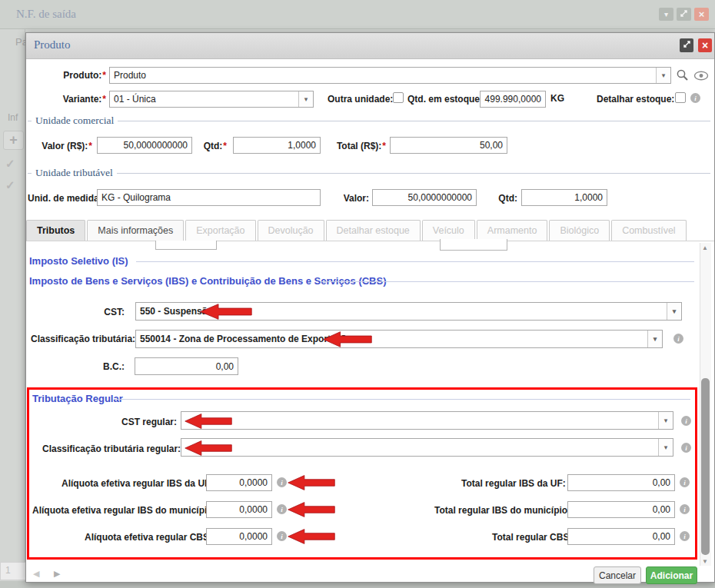 This screenshot has width=715, height=588. What do you see at coordinates (424, 198) in the screenshot?
I see `valor-tributavel-input: 50,0000000000` at bounding box center [424, 198].